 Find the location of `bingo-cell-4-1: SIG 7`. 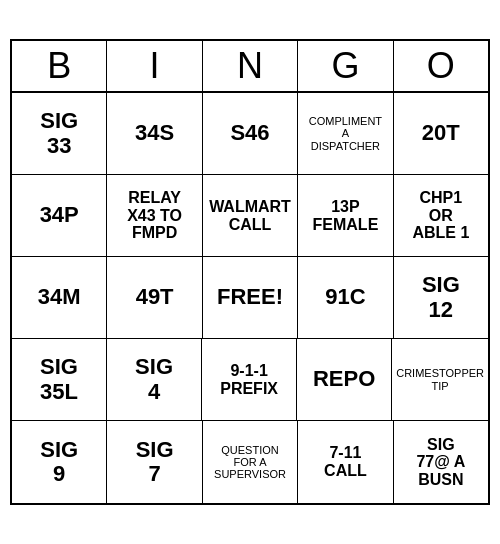

bingo-cell-4-1: SIG 7 is located at coordinates (154, 462).